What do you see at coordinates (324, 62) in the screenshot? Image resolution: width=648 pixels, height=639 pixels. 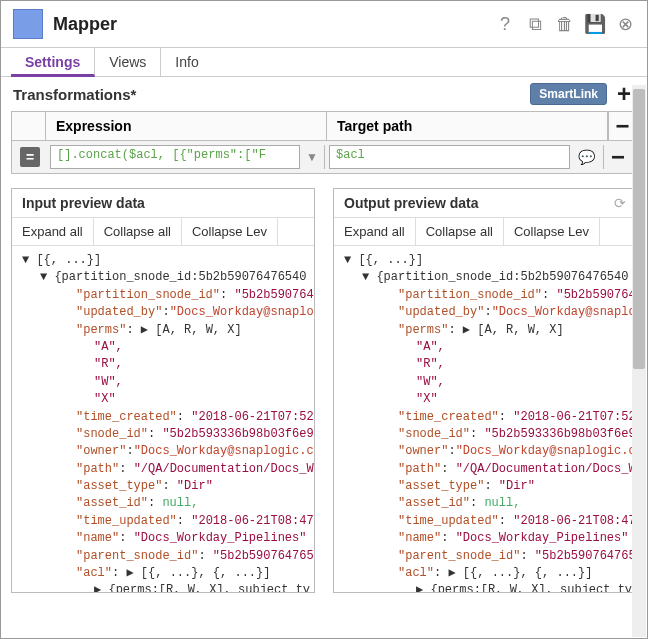 I see `tab-bar: Settings Views Info` at bounding box center [324, 62].